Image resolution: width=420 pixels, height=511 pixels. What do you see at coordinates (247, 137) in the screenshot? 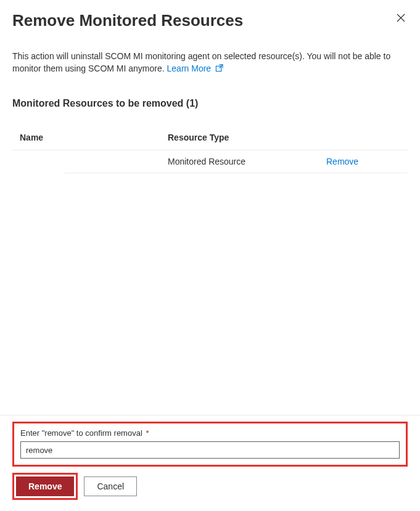
I see `column-header-type: Resource Type` at bounding box center [247, 137].